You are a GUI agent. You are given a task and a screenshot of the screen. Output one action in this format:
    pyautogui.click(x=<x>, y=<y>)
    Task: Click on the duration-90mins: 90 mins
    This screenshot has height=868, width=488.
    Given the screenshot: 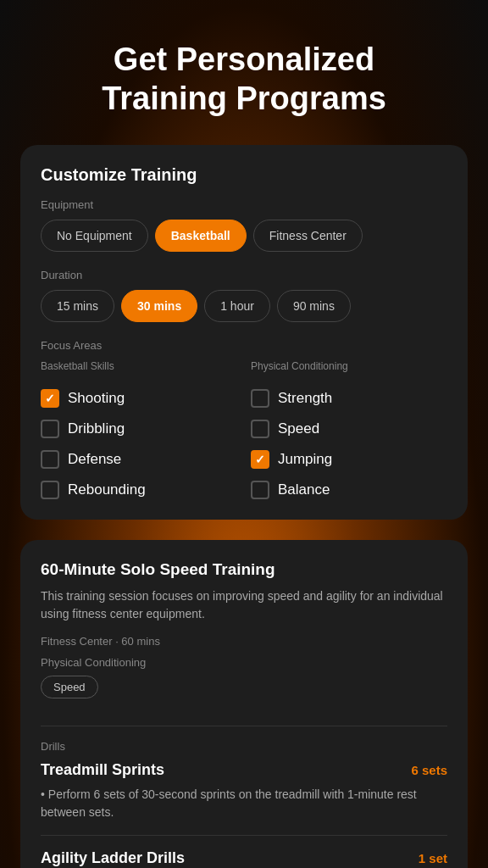 What is the action you would take?
    pyautogui.click(x=313, y=306)
    